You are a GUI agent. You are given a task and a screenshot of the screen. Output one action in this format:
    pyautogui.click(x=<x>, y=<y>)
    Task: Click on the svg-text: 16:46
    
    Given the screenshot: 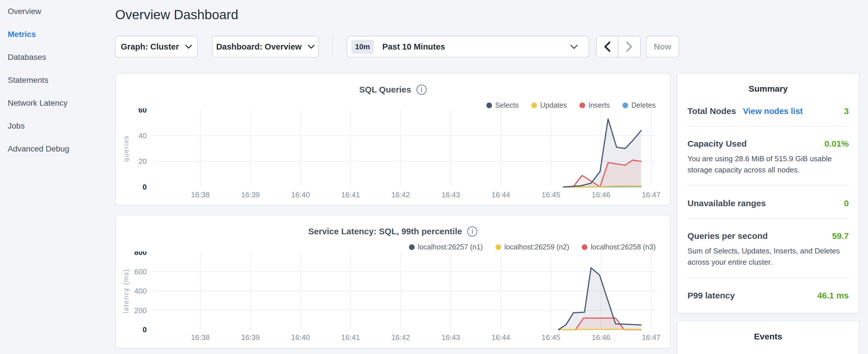 What is the action you would take?
    pyautogui.click(x=601, y=337)
    